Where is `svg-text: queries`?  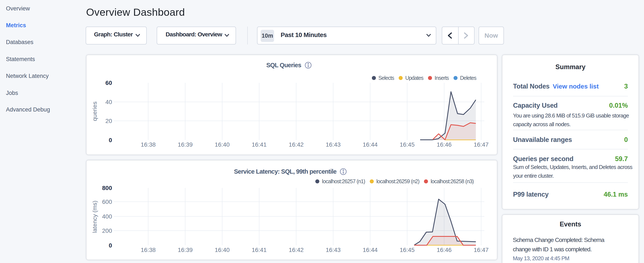 svg-text: queries is located at coordinates (95, 111).